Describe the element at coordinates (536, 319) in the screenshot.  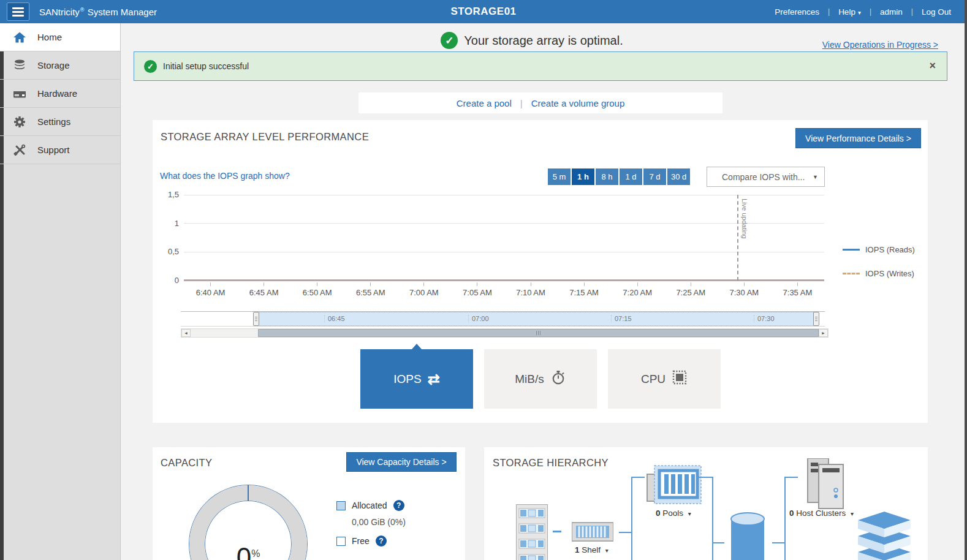
I see `navigator-selection: 06:45 07:00 07:15 07:30` at that location.